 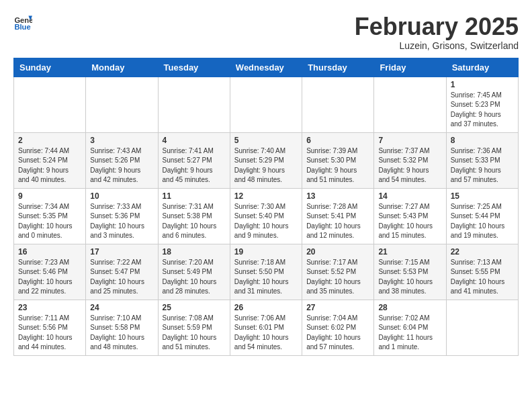 What do you see at coordinates (50, 277) in the screenshot?
I see `day-info: Sunrise: 7:23 AM Sunset: 5:46 PM Dayligh…` at bounding box center [50, 277].